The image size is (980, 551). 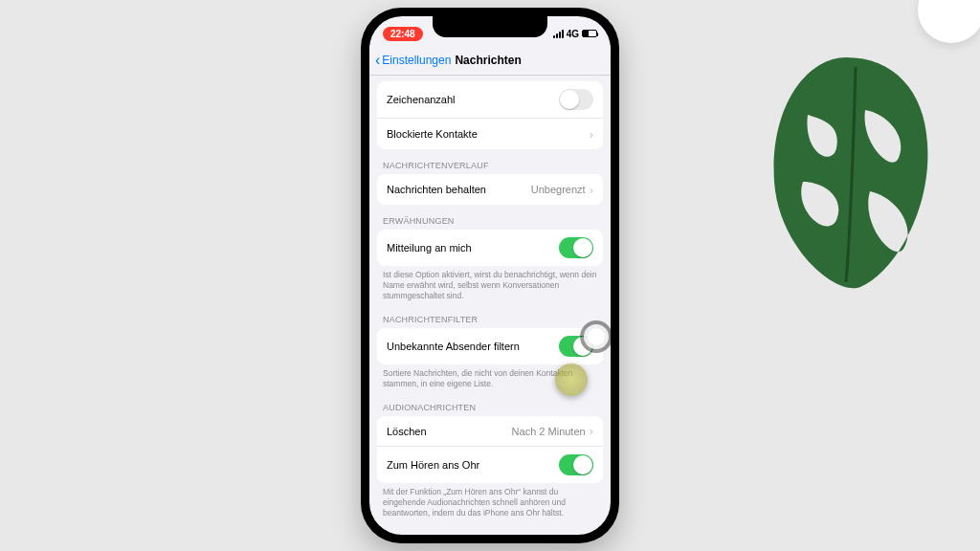 I want to click on group-mentions: Mitteilung an mich, so click(x=490, y=248).